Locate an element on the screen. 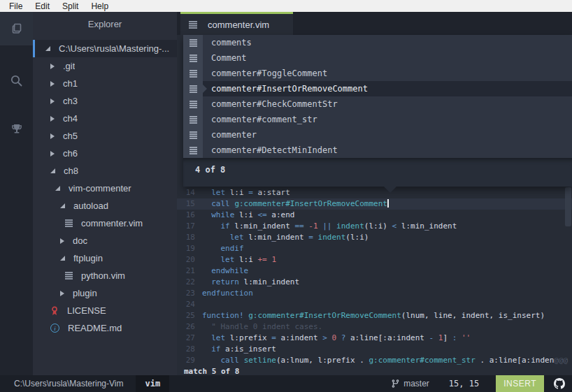  completion-item: Comment is located at coordinates (378, 58).